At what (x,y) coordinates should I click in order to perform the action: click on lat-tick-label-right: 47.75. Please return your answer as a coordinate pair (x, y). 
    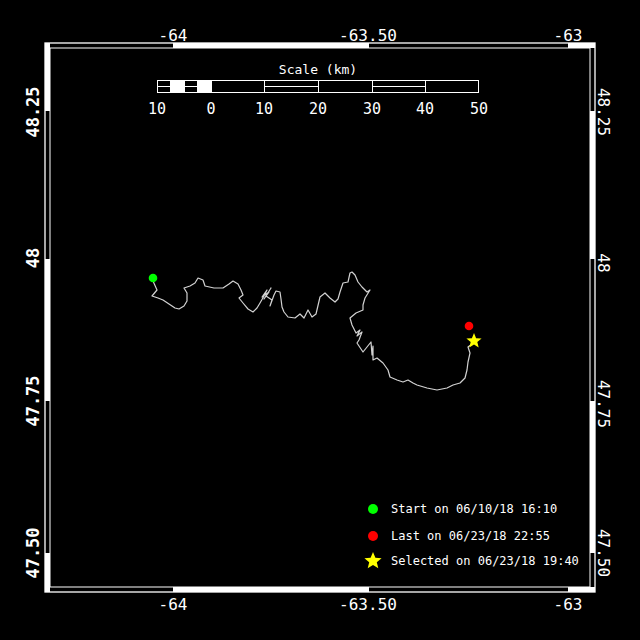
    Looking at the image, I should click on (604, 404).